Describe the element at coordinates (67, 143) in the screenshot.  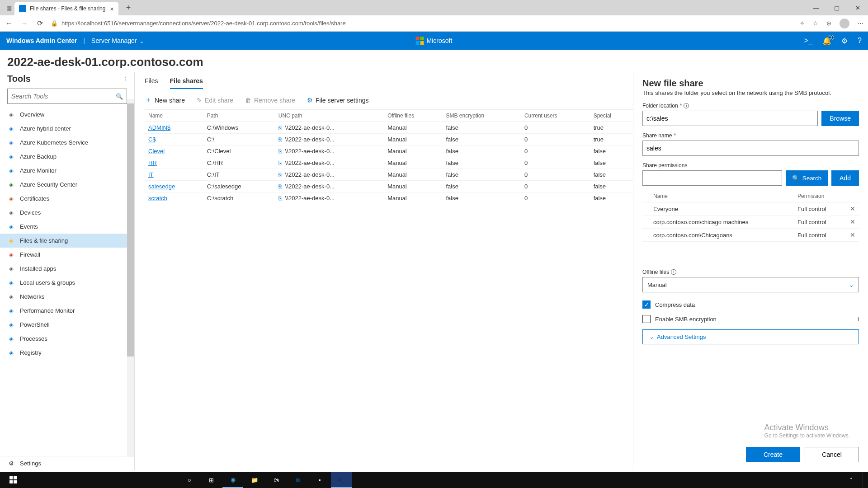
I see `sidebar-item-azure-kubernetes-service: ◈Azure Kubernetes Service` at that location.